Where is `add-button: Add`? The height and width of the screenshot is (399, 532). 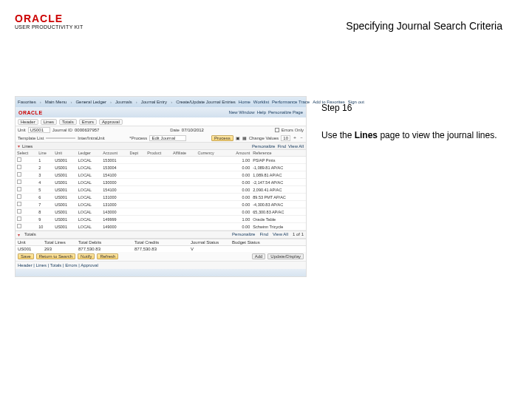 add-button: Add is located at coordinates (259, 256).